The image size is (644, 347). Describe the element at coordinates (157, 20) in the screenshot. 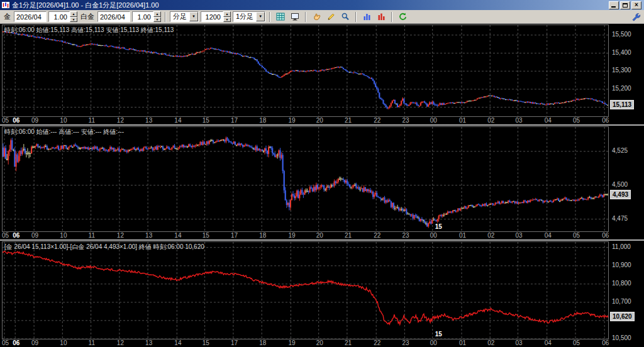

I see `platinum-ratio-spin-down: ▼` at that location.